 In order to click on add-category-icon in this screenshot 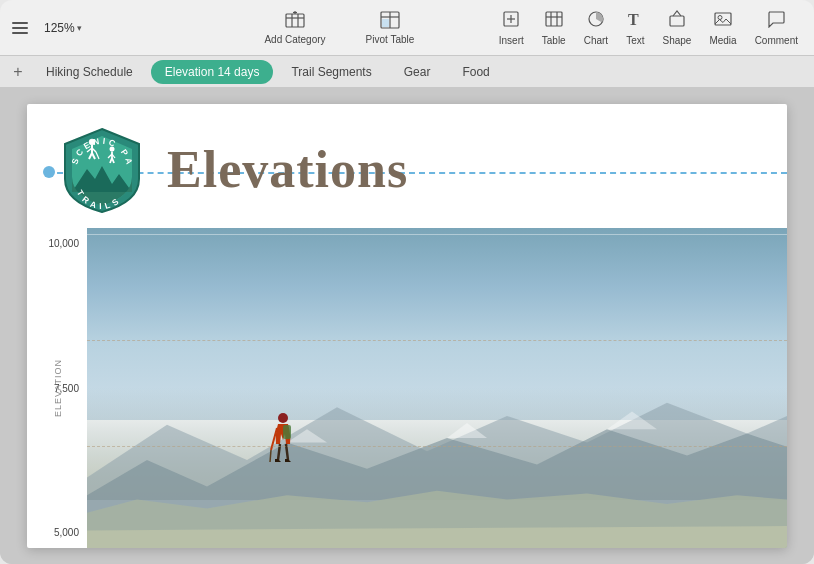, I will do `click(295, 22)`.